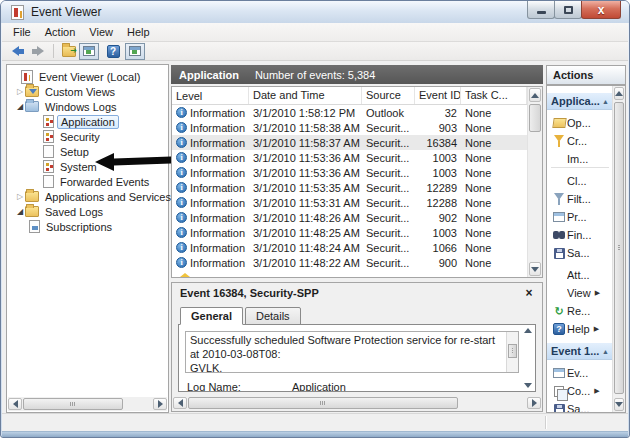  What do you see at coordinates (357, 403) in the screenshot?
I see `preview-horizontal-scrollbar` at bounding box center [357, 403].